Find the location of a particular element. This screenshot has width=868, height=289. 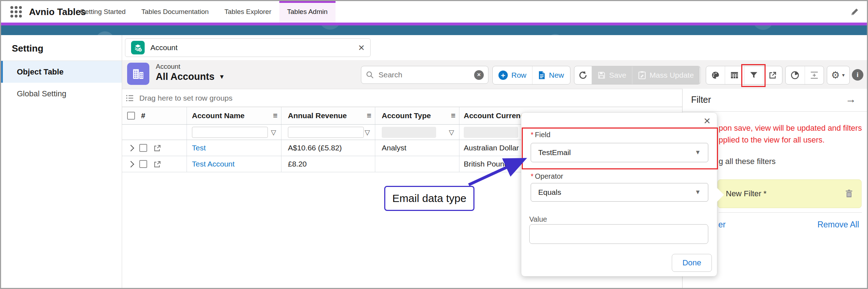

gear-icon: ⚙ is located at coordinates (835, 75).